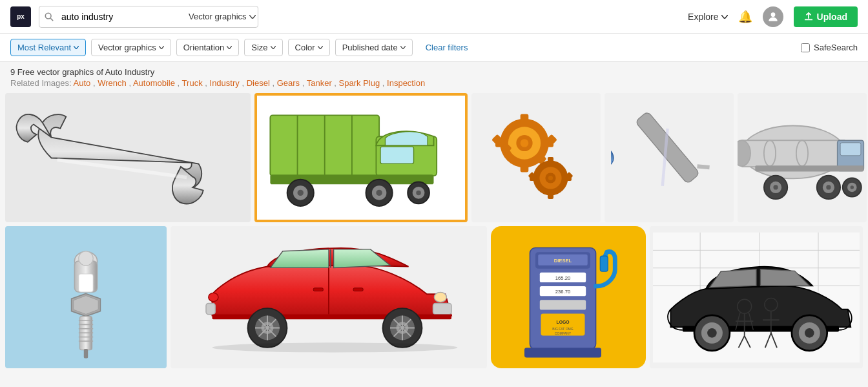 The width and height of the screenshot is (868, 387). I want to click on filter-orientation: Orientation, so click(208, 48).